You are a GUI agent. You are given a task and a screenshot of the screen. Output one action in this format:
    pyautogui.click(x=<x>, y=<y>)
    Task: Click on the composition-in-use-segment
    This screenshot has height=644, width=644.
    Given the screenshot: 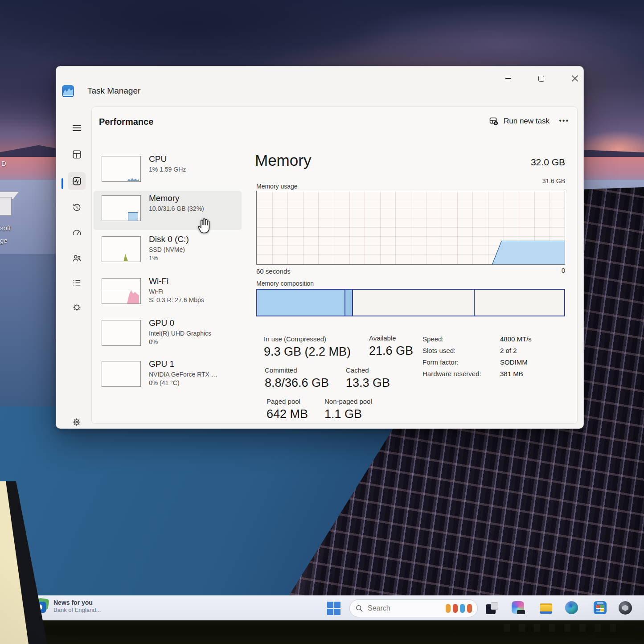 What is the action you would take?
    pyautogui.click(x=301, y=303)
    